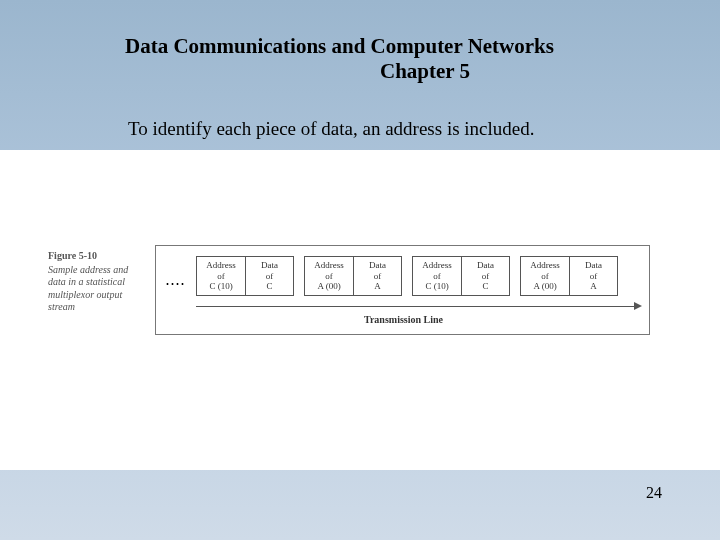 This screenshot has width=720, height=540. What do you see at coordinates (96, 289) in the screenshot?
I see `figure-caption-text: Sample address and data in a statistical…` at bounding box center [96, 289].